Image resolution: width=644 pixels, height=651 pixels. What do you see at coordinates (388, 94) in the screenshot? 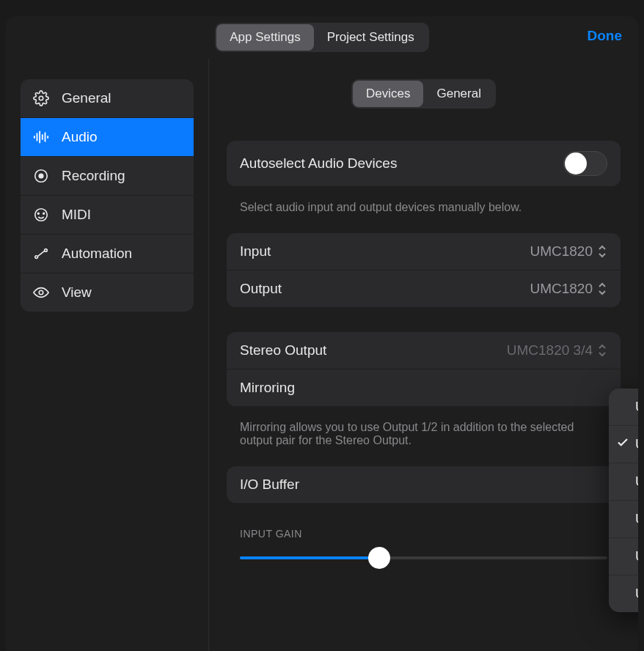
I see `subtab-devices: Devices` at bounding box center [388, 94].